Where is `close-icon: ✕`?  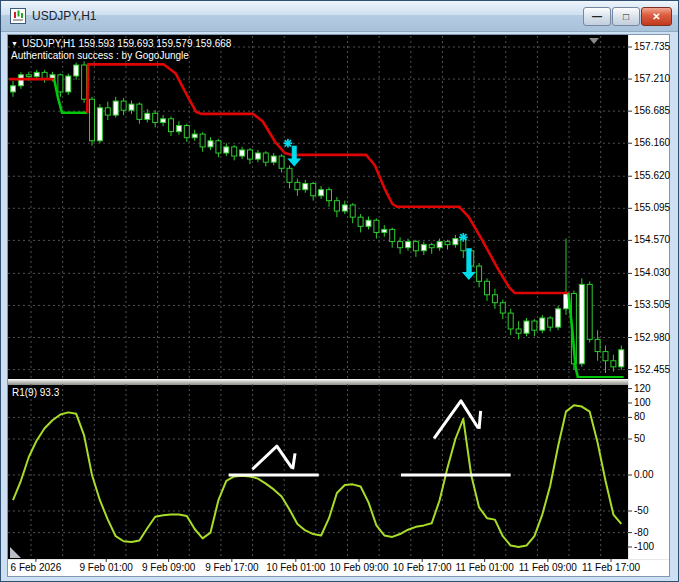
close-icon: ✕ is located at coordinates (656, 16).